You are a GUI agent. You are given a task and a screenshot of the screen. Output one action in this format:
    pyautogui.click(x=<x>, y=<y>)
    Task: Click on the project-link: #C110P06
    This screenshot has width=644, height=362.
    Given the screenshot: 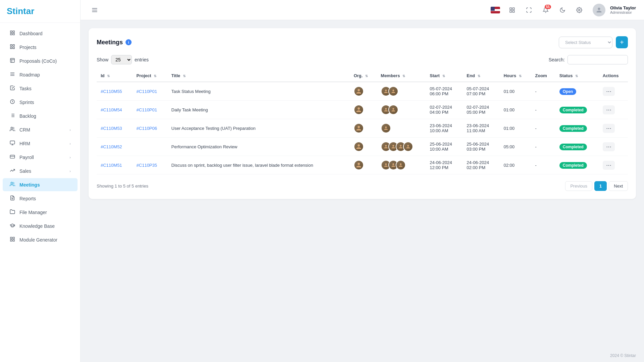 What is the action you would take?
    pyautogui.click(x=147, y=128)
    